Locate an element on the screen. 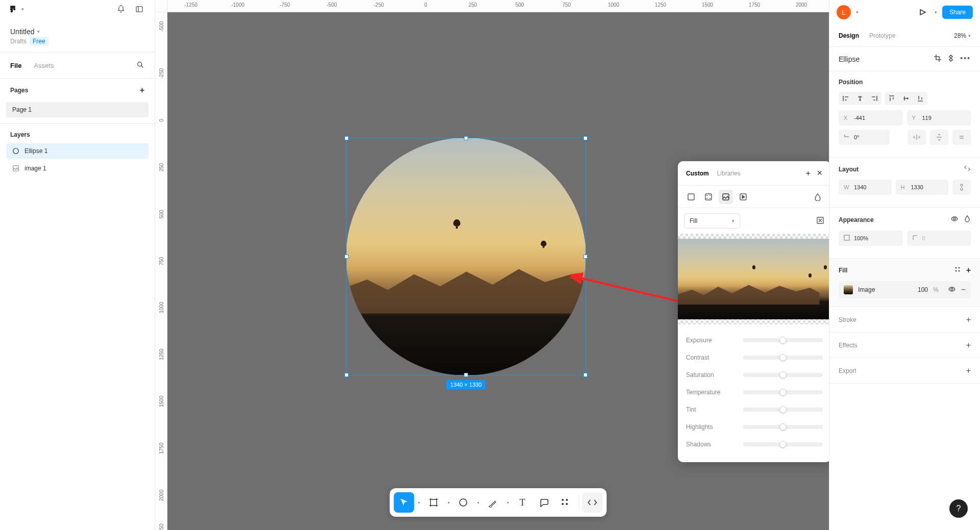  dev-mode-toggle is located at coordinates (593, 502).